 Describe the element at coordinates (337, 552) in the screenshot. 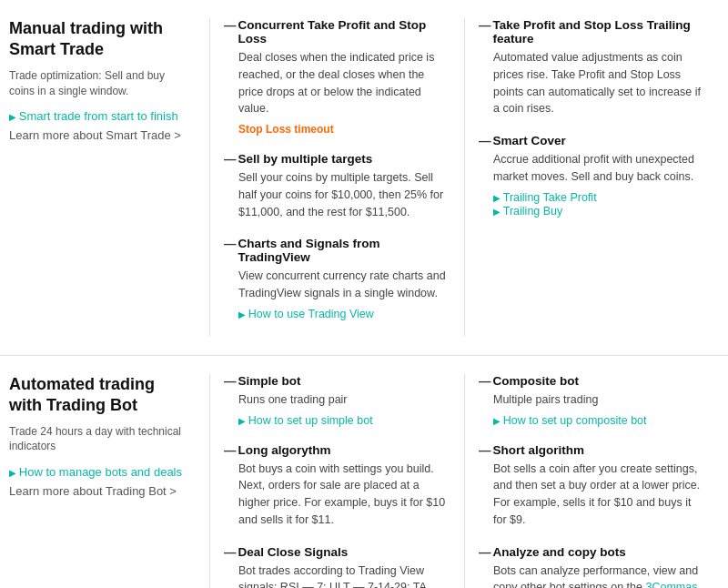

I see `feature-deal-close-signals-title: Deal Close Signals` at that location.